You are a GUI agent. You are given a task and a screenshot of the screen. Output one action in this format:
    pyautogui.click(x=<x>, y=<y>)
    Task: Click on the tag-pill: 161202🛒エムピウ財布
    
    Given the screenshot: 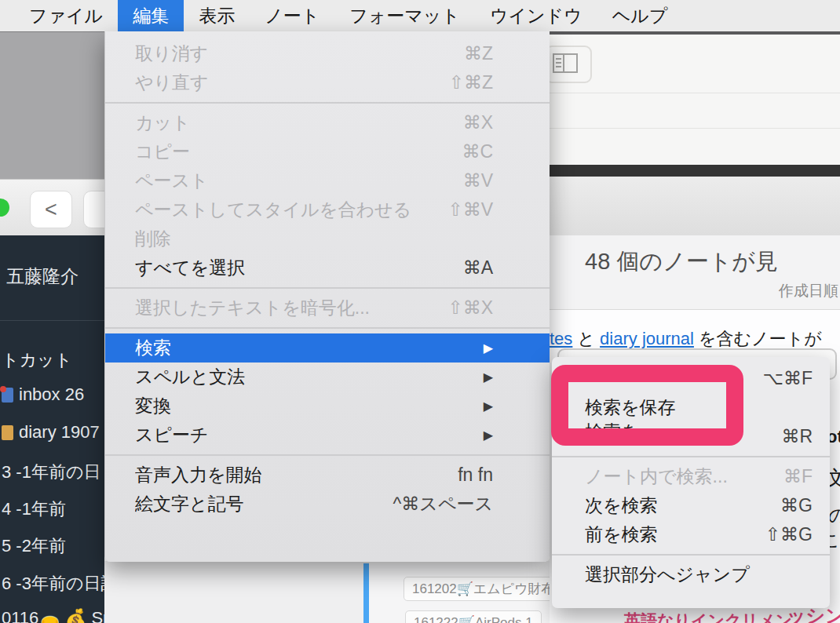 What is the action you would take?
    pyautogui.click(x=484, y=588)
    